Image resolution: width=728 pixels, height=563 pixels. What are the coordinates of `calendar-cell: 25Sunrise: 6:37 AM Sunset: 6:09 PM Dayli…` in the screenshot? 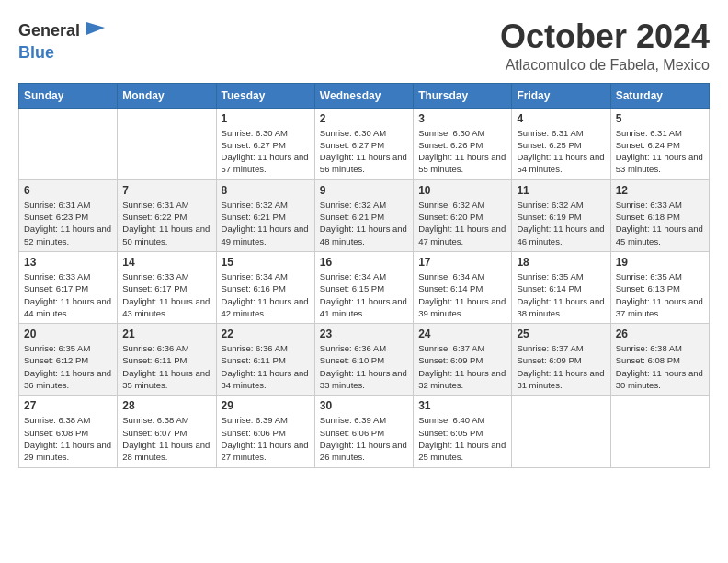 It's located at (561, 360).